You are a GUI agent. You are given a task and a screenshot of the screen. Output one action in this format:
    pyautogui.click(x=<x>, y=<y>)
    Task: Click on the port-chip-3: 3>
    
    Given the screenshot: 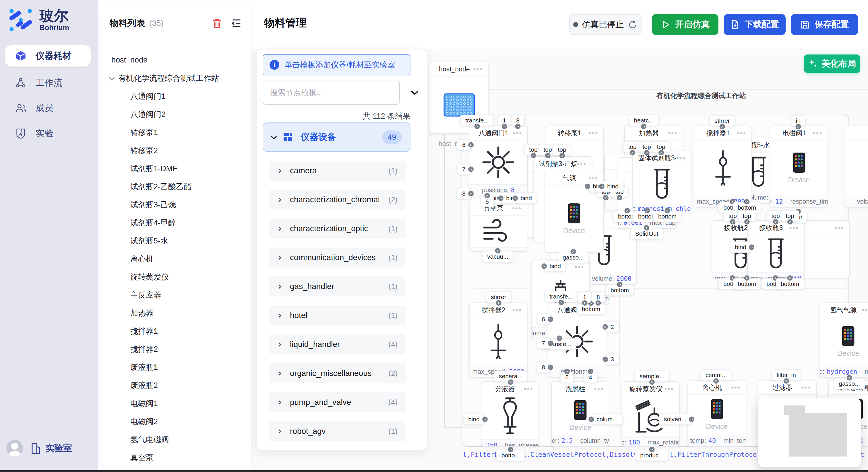 What is the action you would take?
    pyautogui.click(x=612, y=359)
    